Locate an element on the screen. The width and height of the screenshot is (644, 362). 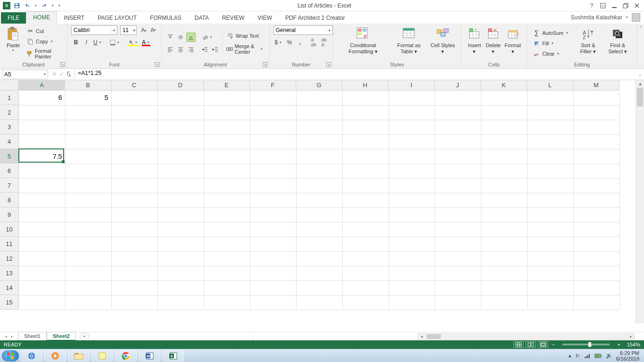
row-header: 5 is located at coordinates (9, 156).